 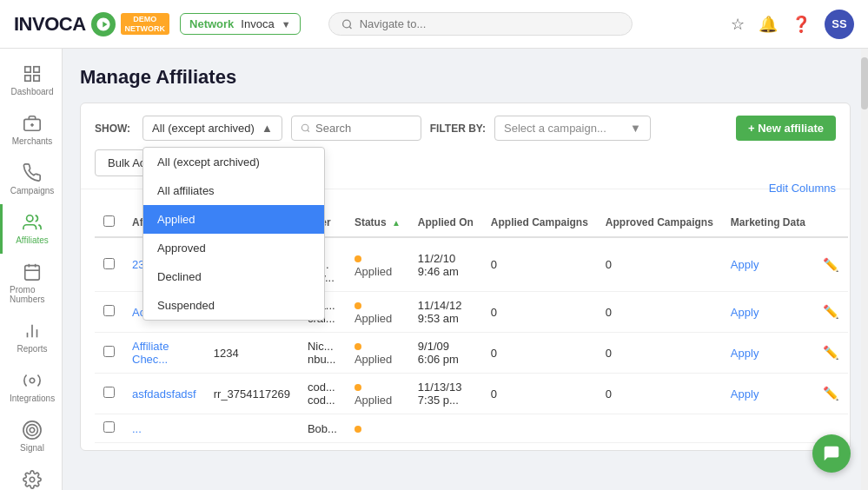 What do you see at coordinates (109, 264) in the screenshot?
I see `row1-checkbox` at bounding box center [109, 264].